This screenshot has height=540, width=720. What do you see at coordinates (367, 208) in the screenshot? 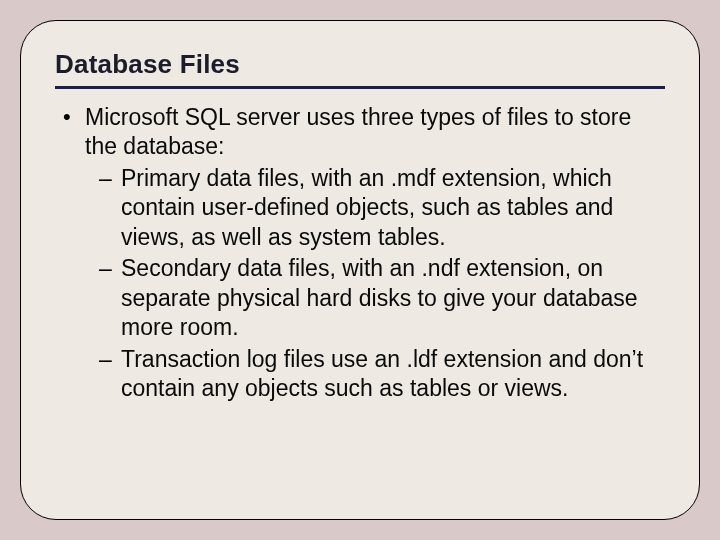
I see `subitem-text: Primary data files, with an .mdf extensi…` at bounding box center [367, 208].